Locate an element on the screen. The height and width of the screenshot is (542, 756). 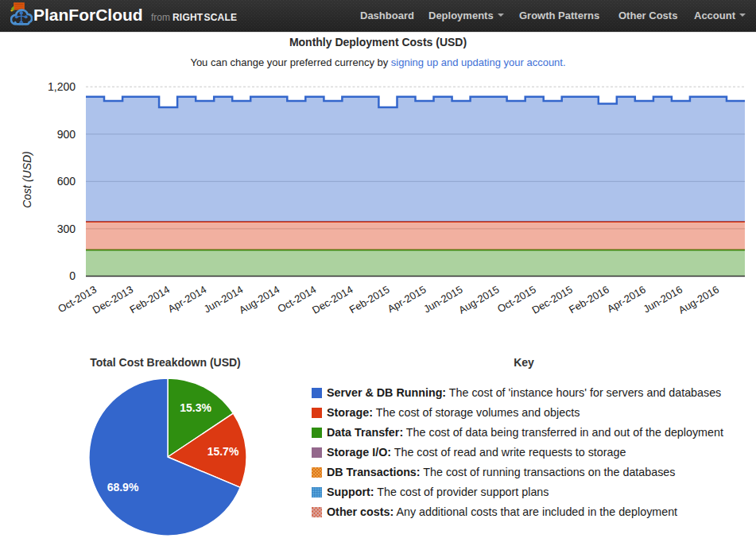
svg-text: 900 is located at coordinates (67, 134).